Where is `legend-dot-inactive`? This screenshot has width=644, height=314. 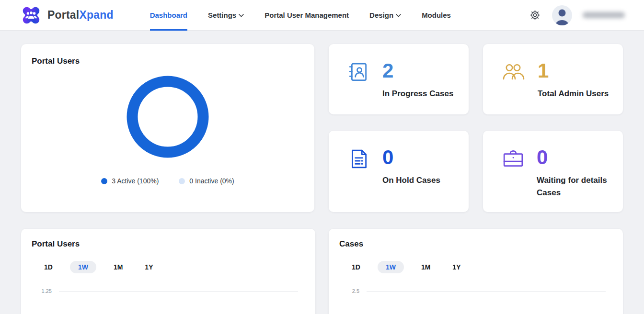
legend-dot-inactive is located at coordinates (182, 181).